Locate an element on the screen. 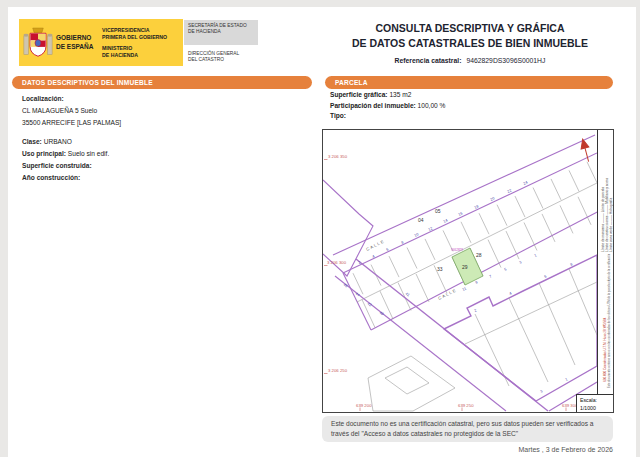 Image resolution: width=640 pixels, height=457 pixels. secretaria-estado-box: SECRETARÍA DE ESTADO DE HACIENDA is located at coordinates (221, 32).